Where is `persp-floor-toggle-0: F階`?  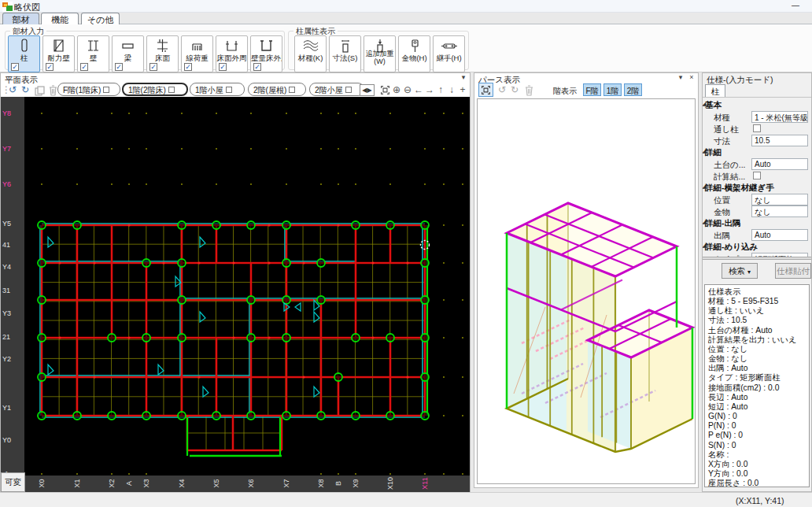
persp-floor-toggle-0: F階 is located at coordinates (592, 90).